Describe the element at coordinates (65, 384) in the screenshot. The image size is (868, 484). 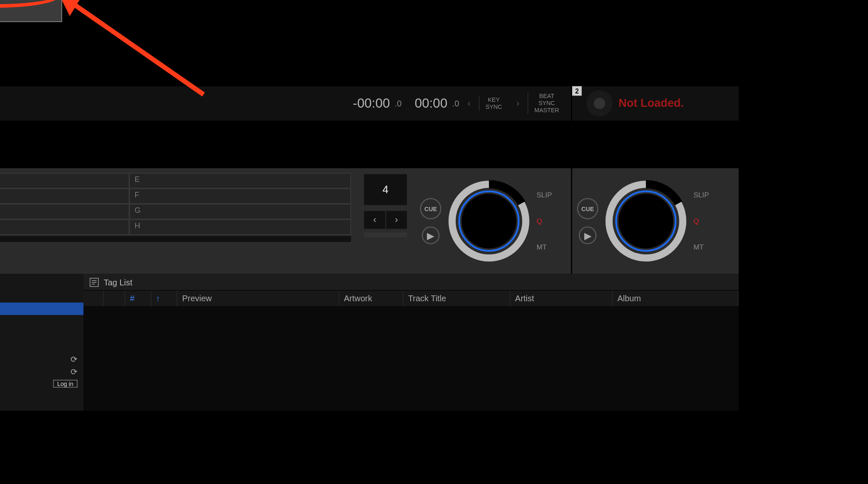
I see `login-button: Log in` at that location.